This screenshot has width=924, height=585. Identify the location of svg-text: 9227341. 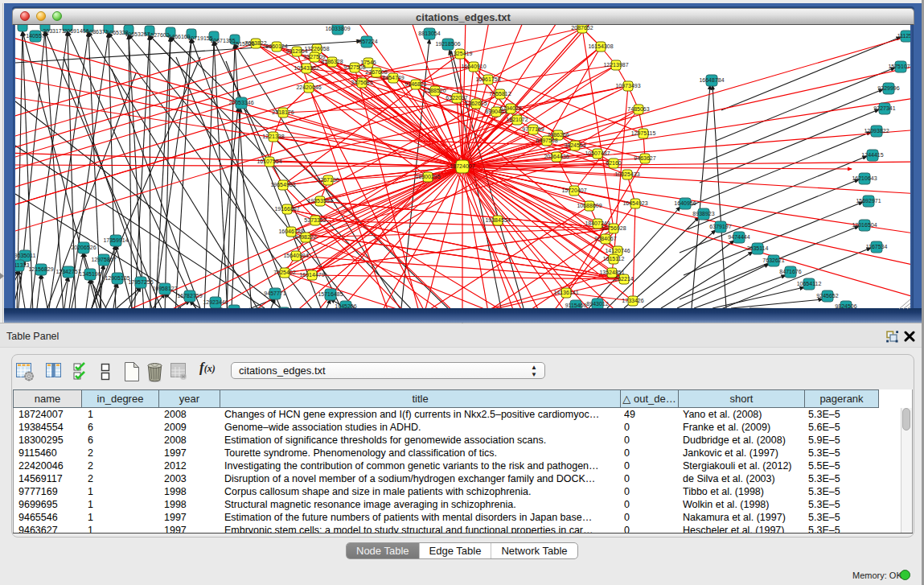
(885, 108).